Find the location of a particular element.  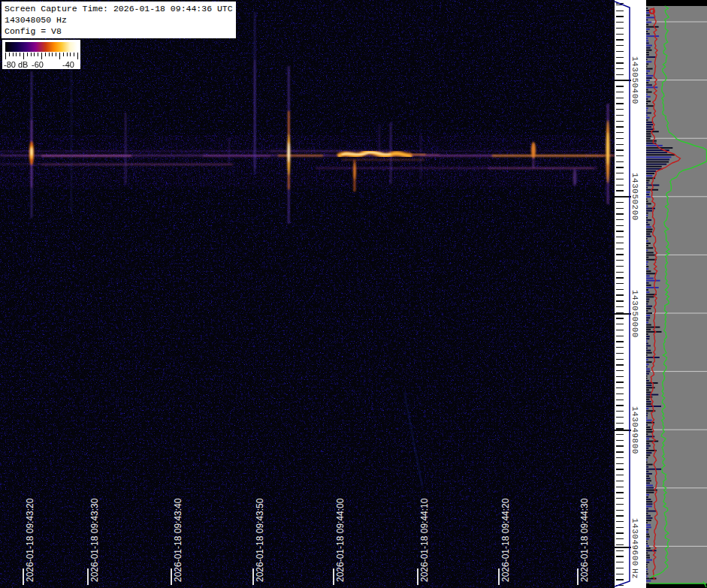

frequency-axis: 143050400 143050200 143050000 143049800 … is located at coordinates (630, 294).